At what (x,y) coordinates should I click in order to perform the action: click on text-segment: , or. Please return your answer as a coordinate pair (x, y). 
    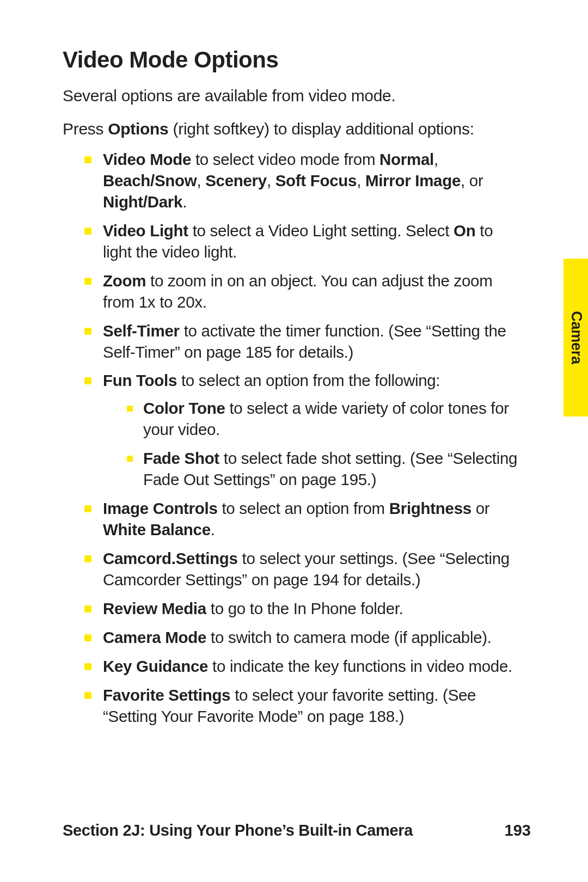
    Looking at the image, I should click on (471, 181).